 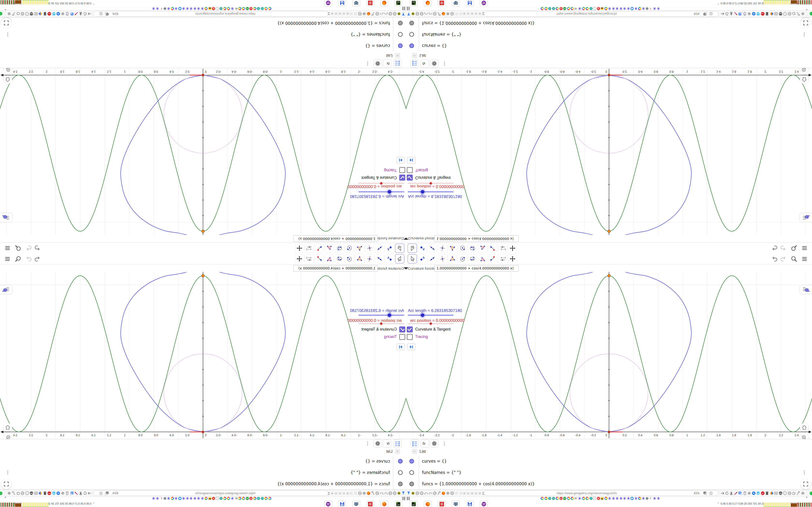 What do you see at coordinates (14, 493) in the screenshot?
I see `wrench-icon` at bounding box center [14, 493].